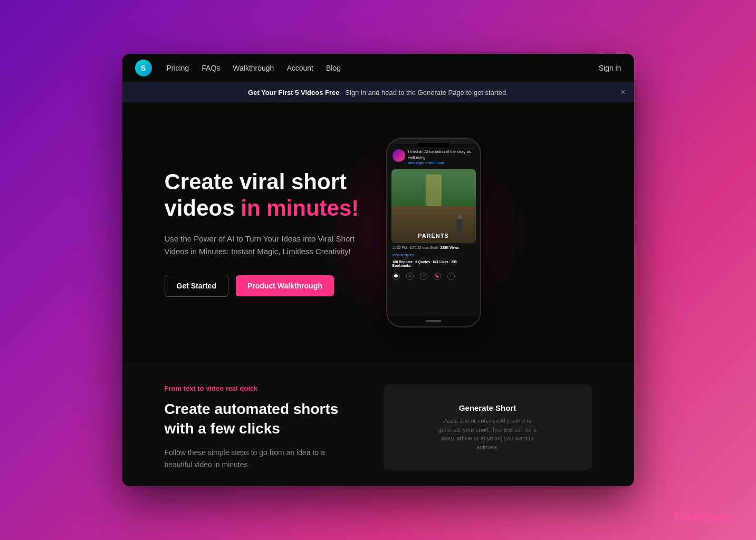 This screenshot has width=756, height=540. What do you see at coordinates (399, 156) in the screenshot?
I see `tweet-avatar` at bounding box center [399, 156].